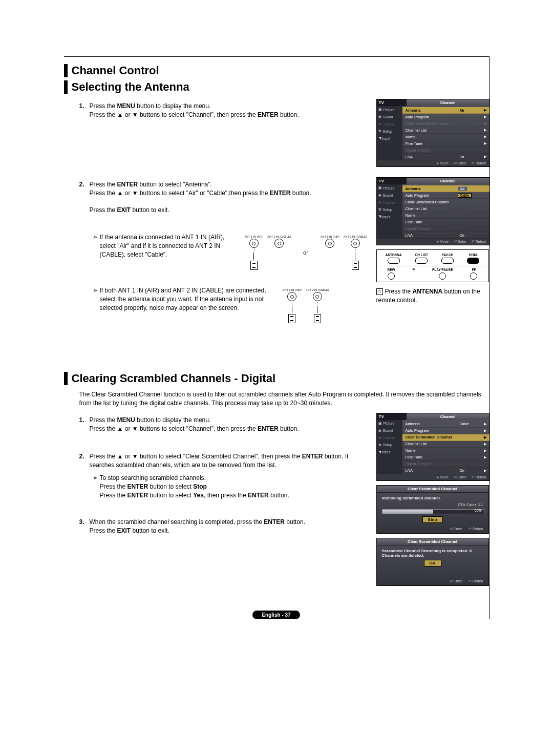  Describe the element at coordinates (223, 461) in the screenshot. I see `step-s2-2: 2. Press the ▲ or ▼ button to select "Cl…` at that location.